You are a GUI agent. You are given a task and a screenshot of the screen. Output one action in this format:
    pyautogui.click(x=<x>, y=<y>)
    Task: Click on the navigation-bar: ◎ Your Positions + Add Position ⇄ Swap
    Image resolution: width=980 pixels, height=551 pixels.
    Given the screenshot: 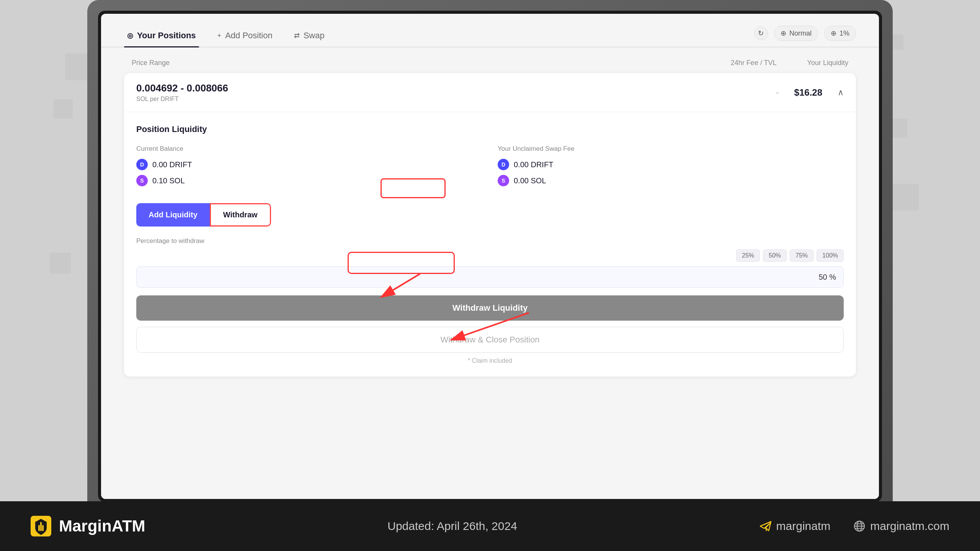 What is the action you would take?
    pyautogui.click(x=490, y=31)
    